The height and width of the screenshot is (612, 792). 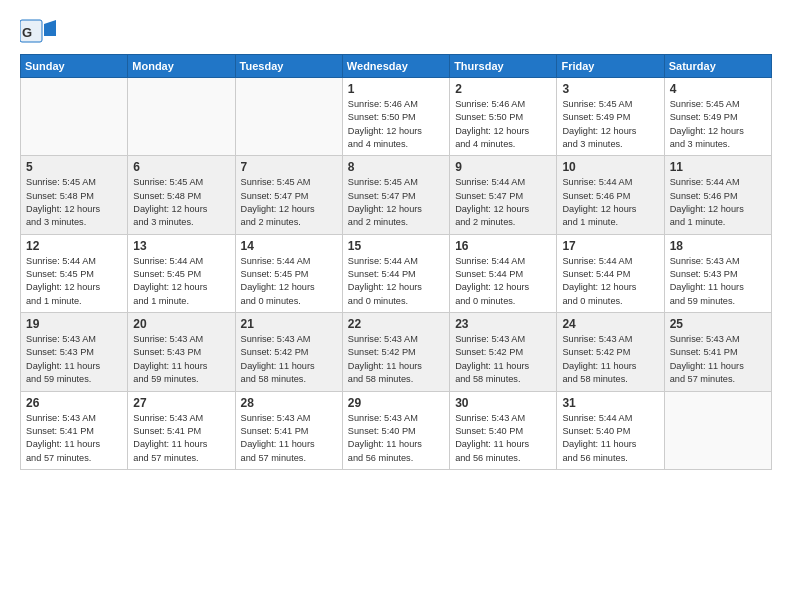 I want to click on day-detail: Sunrise: 5:45 AMSunset: 5:48 PMDaylight:…, so click(x=181, y=202).